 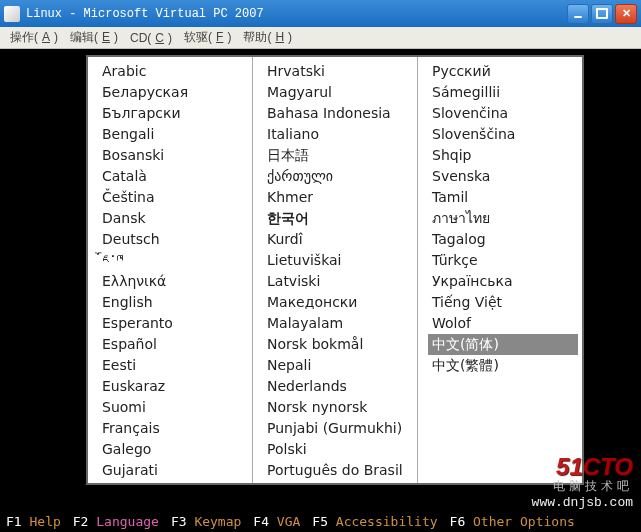 What do you see at coordinates (505, 176) in the screenshot?
I see `language-option: Svenska` at bounding box center [505, 176].